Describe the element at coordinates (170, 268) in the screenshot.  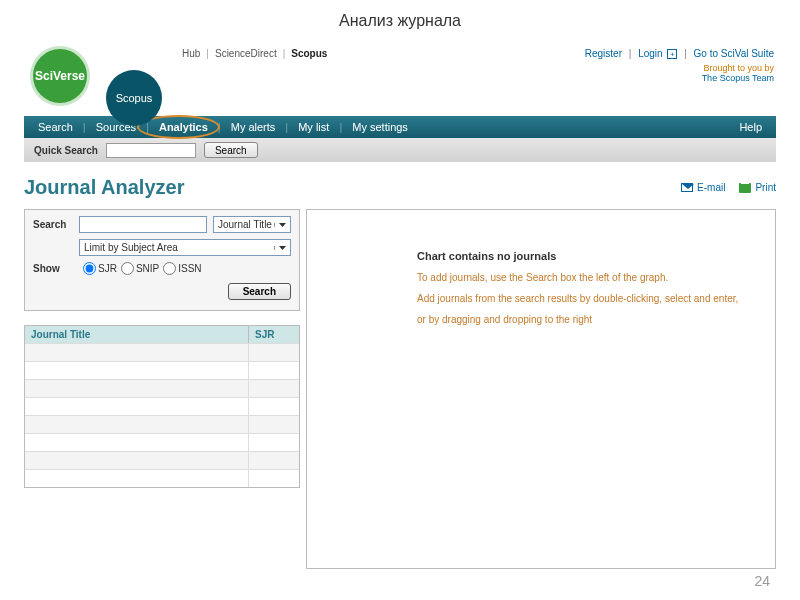
I see `radio-issn-input` at that location.